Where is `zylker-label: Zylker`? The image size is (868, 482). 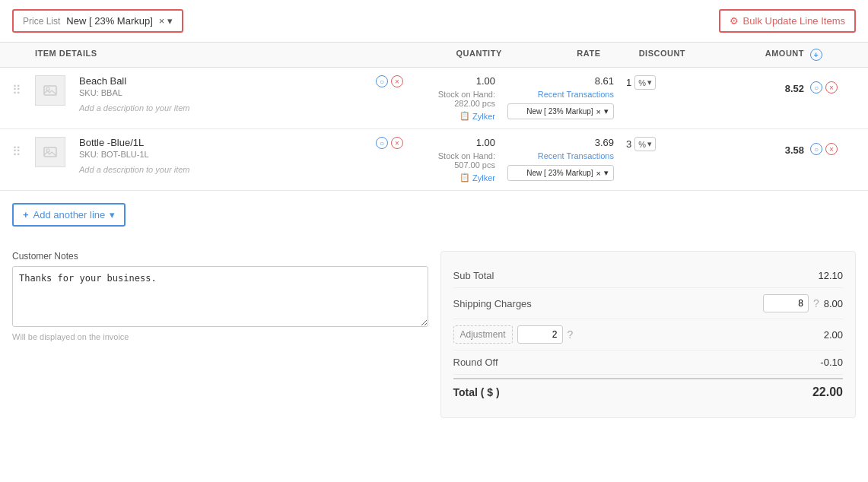
zylker-label: Zylker is located at coordinates (484, 116).